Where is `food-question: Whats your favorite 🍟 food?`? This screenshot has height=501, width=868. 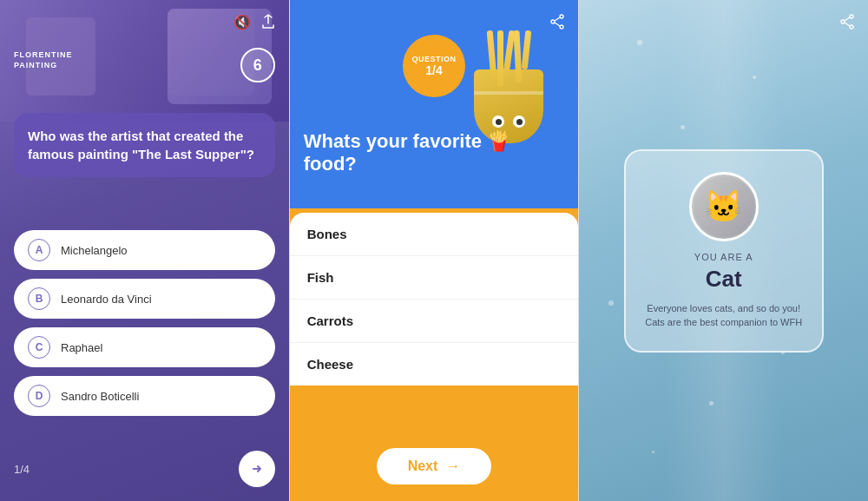
food-question: Whats your favorite 🍟 food? is located at coordinates (434, 153).